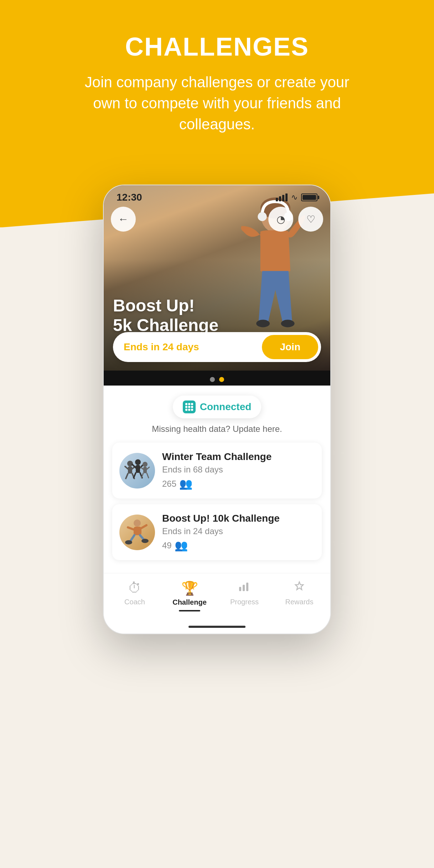 Image resolution: width=434 pixels, height=868 pixels. Describe the element at coordinates (217, 532) in the screenshot. I see `challenge-card-2: Boost Up! 10k Challenge Ends in 24 days …` at that location.